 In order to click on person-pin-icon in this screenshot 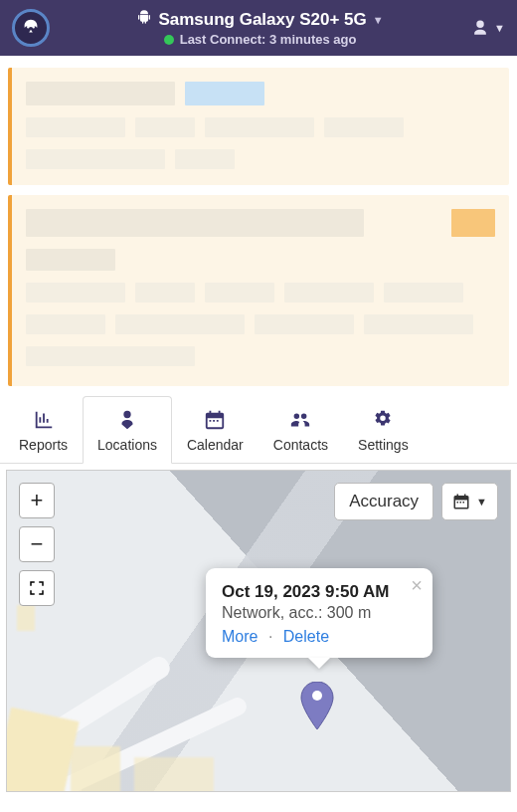, I will do `click(127, 420)`.